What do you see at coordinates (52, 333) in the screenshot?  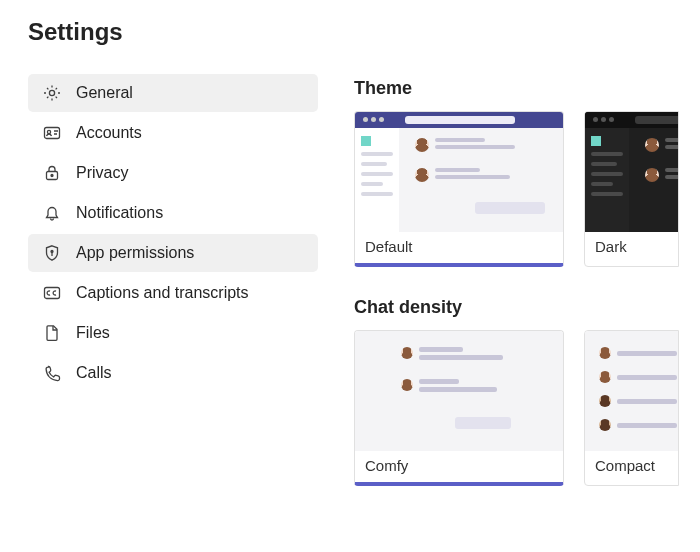 I see `file-icon` at bounding box center [52, 333].